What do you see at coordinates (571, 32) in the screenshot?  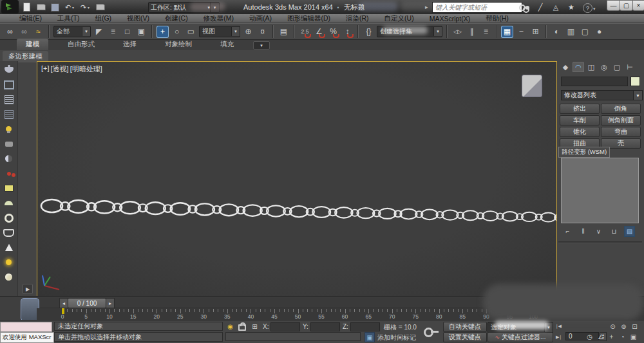 I see `render-setup-icon: ▥` at bounding box center [571, 32].